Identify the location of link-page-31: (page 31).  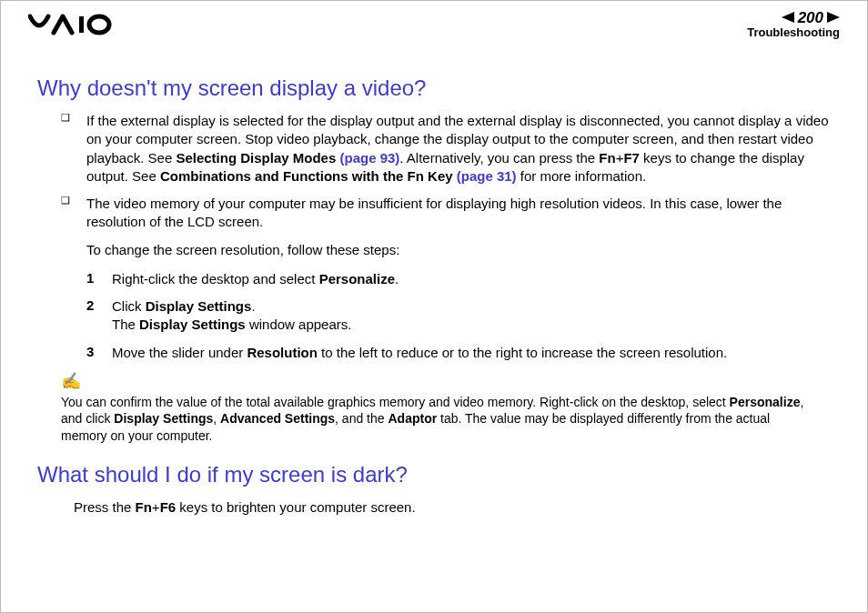
(487, 176).